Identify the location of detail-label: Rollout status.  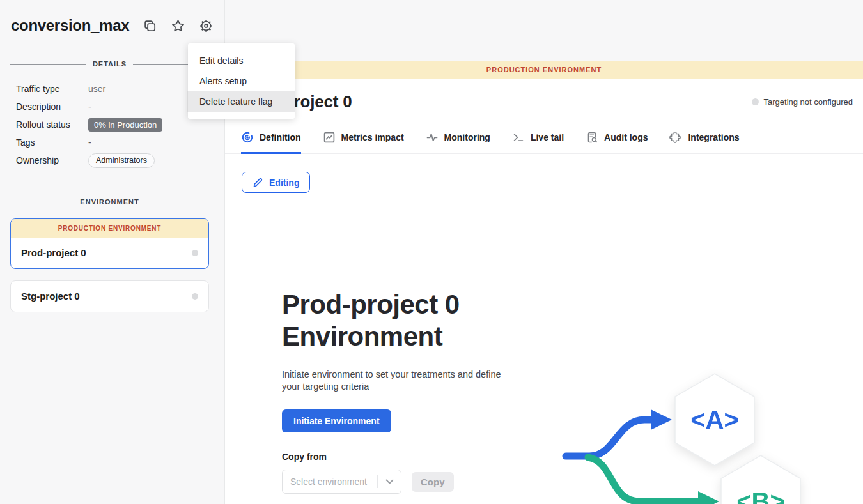
(52, 125).